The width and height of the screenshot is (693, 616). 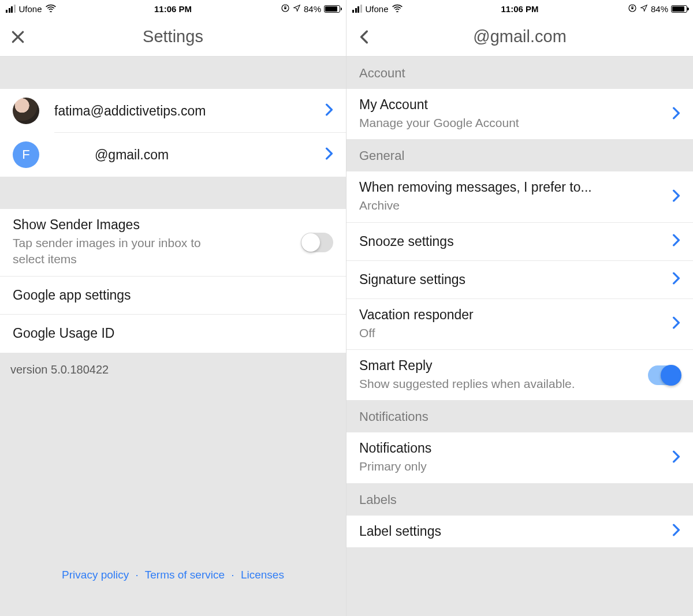 What do you see at coordinates (173, 37) in the screenshot?
I see `page-title: Settings` at bounding box center [173, 37].